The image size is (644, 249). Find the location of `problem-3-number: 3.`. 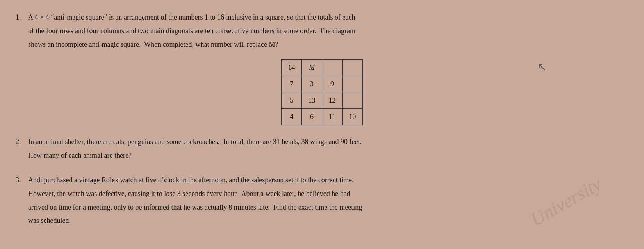

problem-3-number: 3. is located at coordinates (22, 201).